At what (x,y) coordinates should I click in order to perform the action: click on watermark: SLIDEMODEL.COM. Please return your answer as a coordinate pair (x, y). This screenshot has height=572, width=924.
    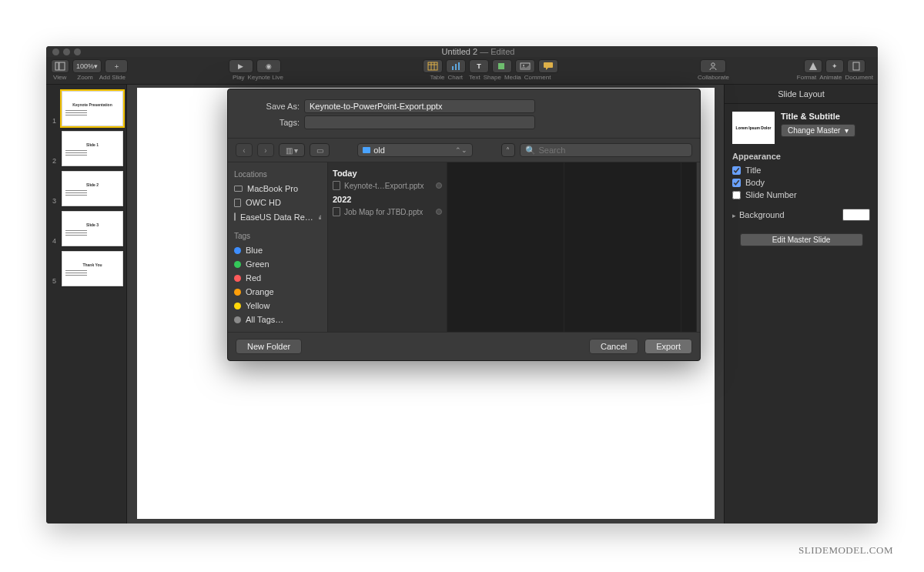
    Looking at the image, I should click on (845, 550).